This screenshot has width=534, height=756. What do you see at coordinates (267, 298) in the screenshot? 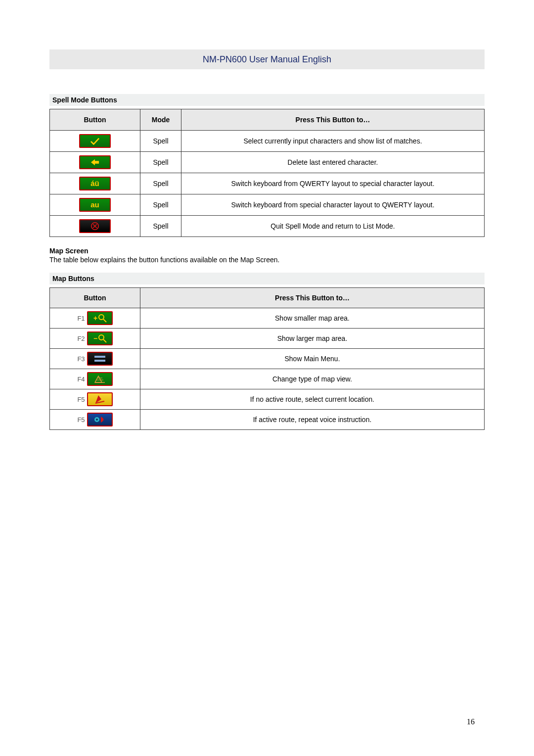
I see `table-header-row: Button Press This Button to…` at bounding box center [267, 298].